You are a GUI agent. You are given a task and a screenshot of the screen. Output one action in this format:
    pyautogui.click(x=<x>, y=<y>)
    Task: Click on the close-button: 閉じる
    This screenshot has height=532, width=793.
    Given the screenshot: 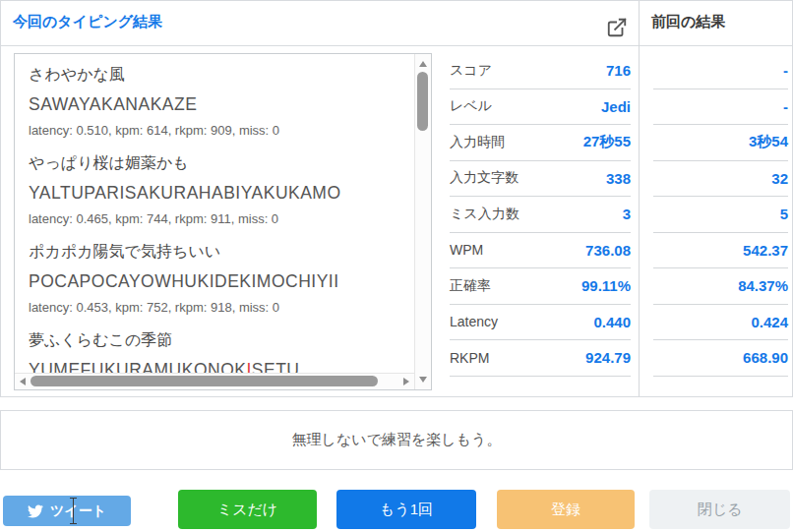 What is the action you would take?
    pyautogui.click(x=720, y=509)
    